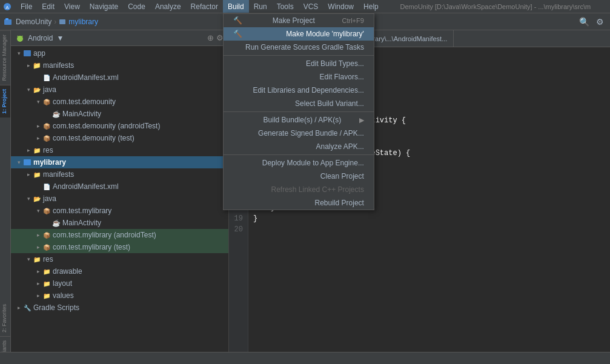  I want to click on menu-edit: Edit, so click(48, 6).